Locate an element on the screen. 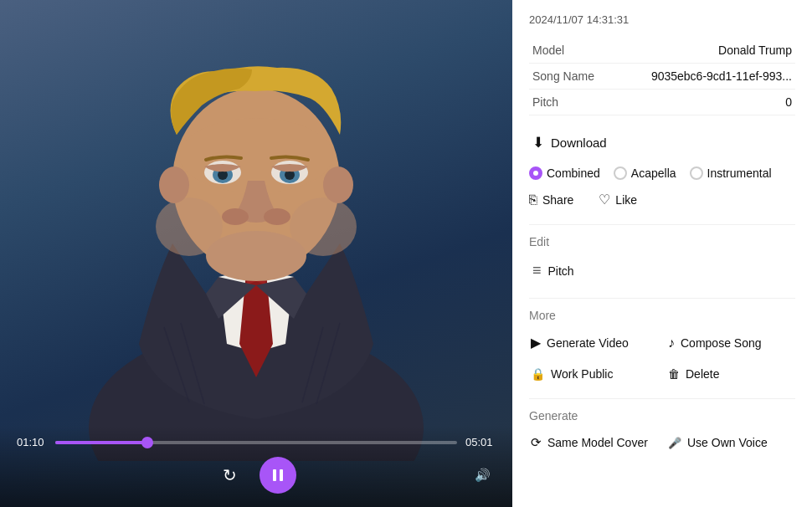 The height and width of the screenshot is (507, 812). info-table: Model Donald Trump Song Name 9035ebc6-9c… is located at coordinates (662, 77).